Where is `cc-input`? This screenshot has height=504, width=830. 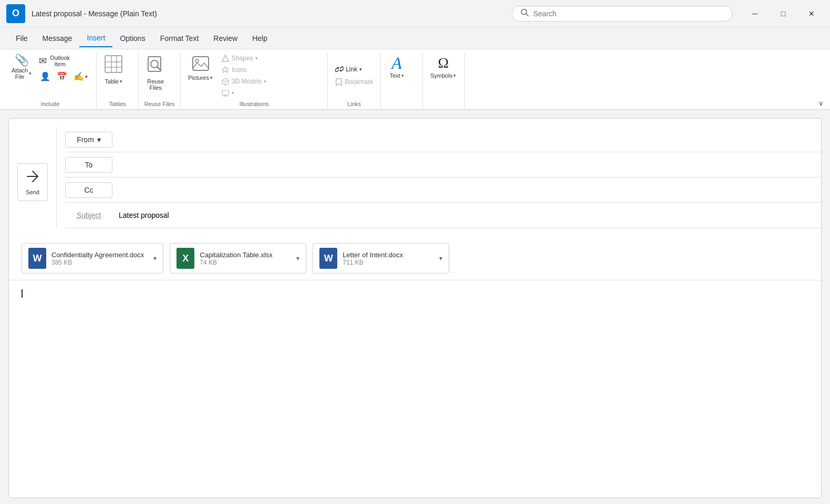 cc-input is located at coordinates (466, 190).